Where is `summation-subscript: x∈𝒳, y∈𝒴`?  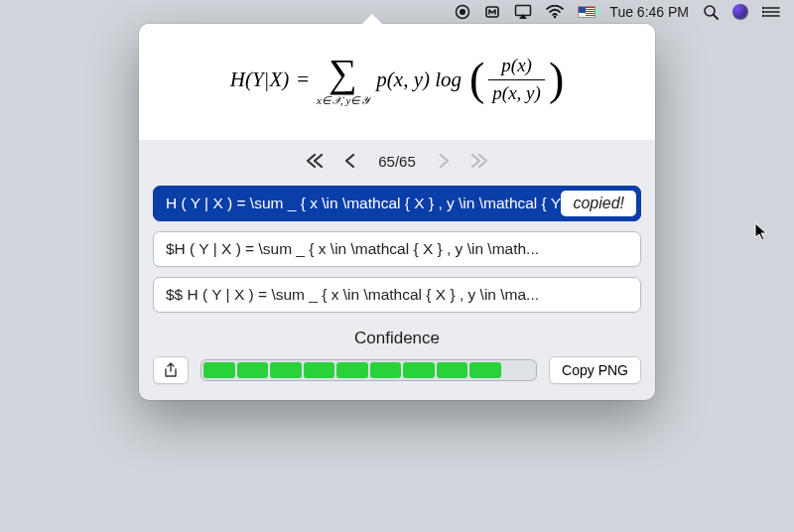 summation-subscript: x∈𝒳, y∈𝒴 is located at coordinates (342, 101).